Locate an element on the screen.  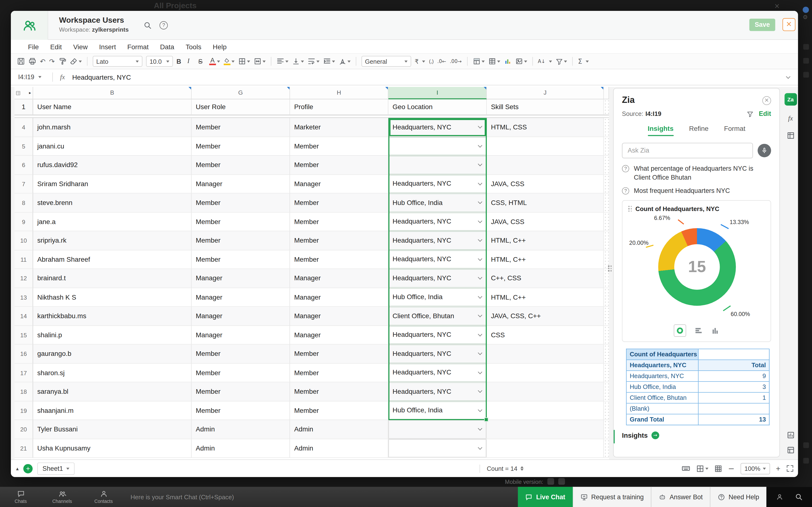
chart-type-column-button is located at coordinates (715, 330).